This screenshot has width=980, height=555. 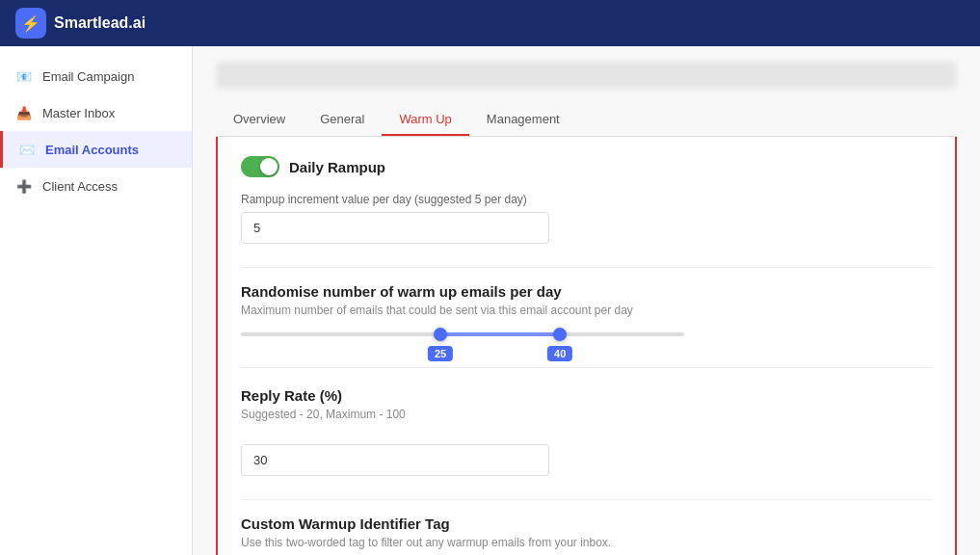 I want to click on sidebar-label-email-campaign: Email Campaign, so click(x=89, y=77).